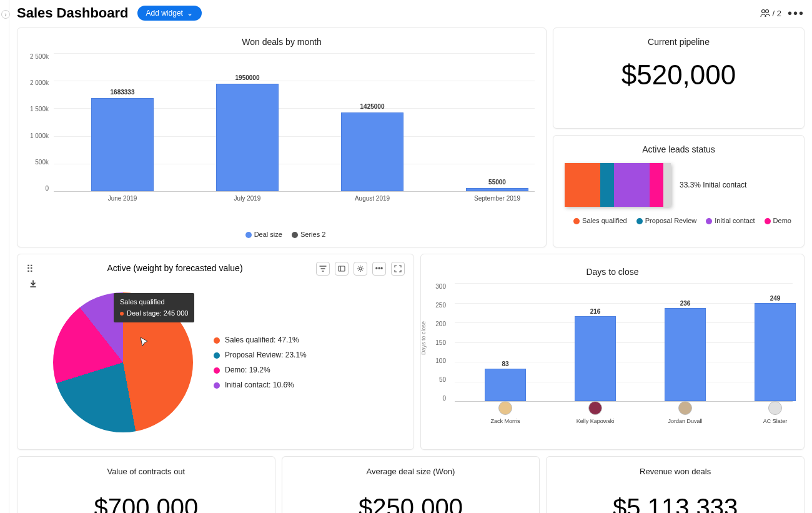 The width and height of the screenshot is (812, 513). I want to click on page-header: Sales Dashboard Add widget ⌄ / 2 •••, so click(411, 13).